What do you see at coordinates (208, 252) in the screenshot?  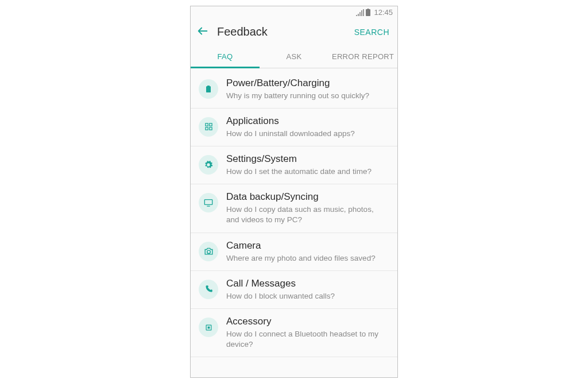 I see `camera-icon` at bounding box center [208, 252].